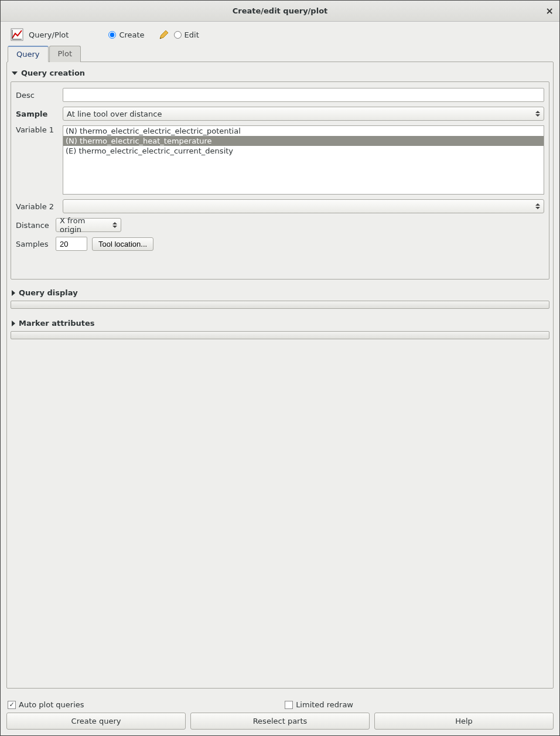 This screenshot has width=560, height=736. Describe the element at coordinates (17, 35) in the screenshot. I see `chart-icon` at that location.